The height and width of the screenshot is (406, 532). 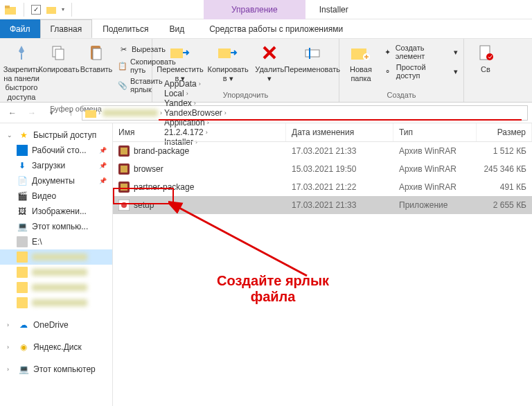 What do you see at coordinates (71, 113) in the screenshot?
I see `up-button: ↑` at bounding box center [71, 113].